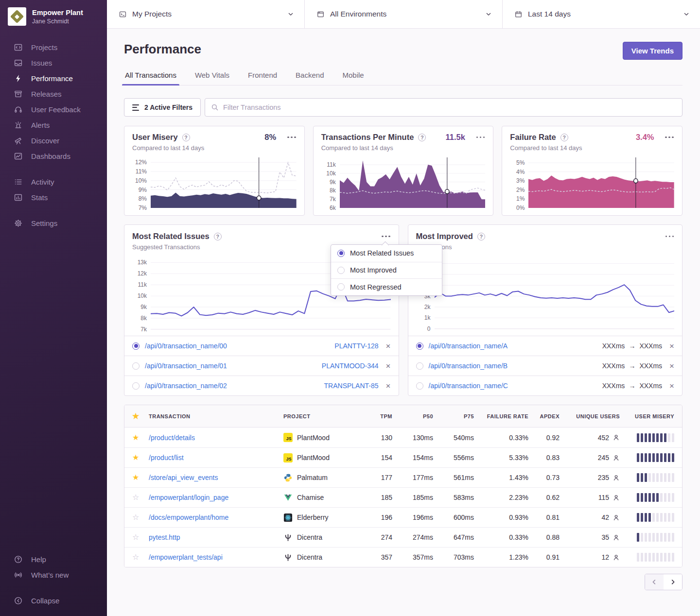  I want to click on most-improved-chart, so click(555, 293).